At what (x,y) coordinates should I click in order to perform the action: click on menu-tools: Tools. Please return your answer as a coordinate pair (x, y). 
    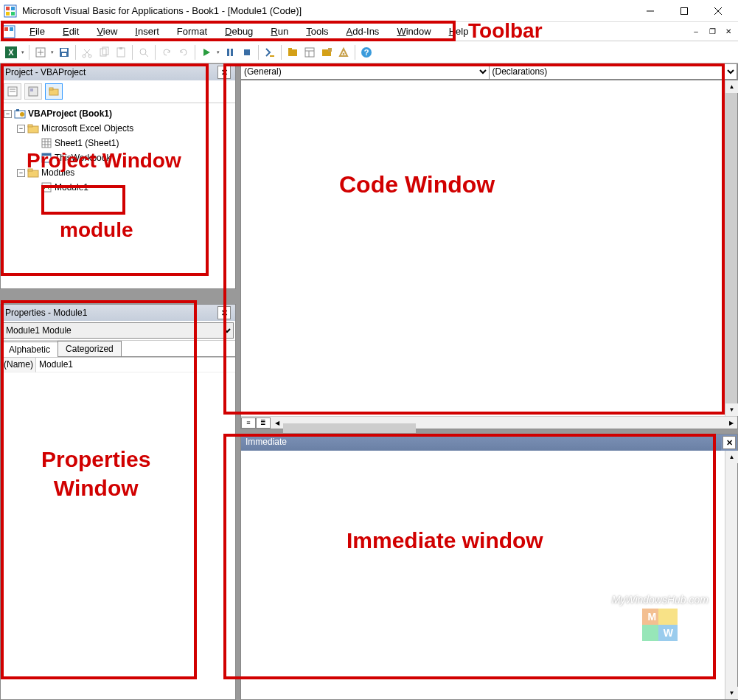
    Looking at the image, I should click on (317, 31).